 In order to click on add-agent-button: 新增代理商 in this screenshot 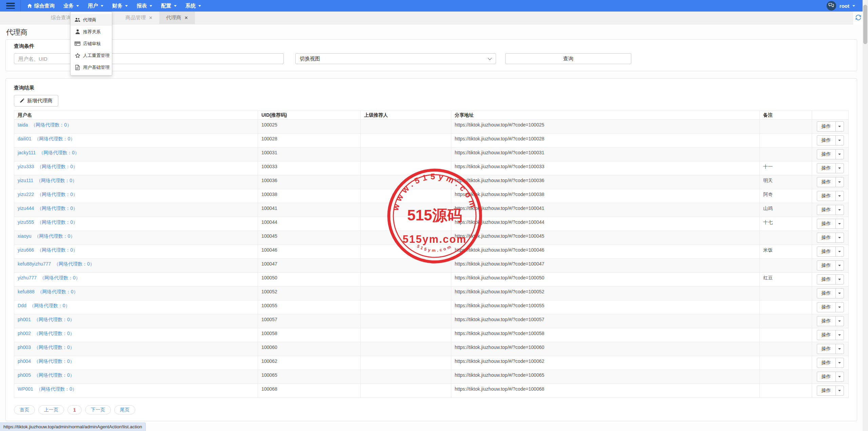, I will do `click(36, 101)`.